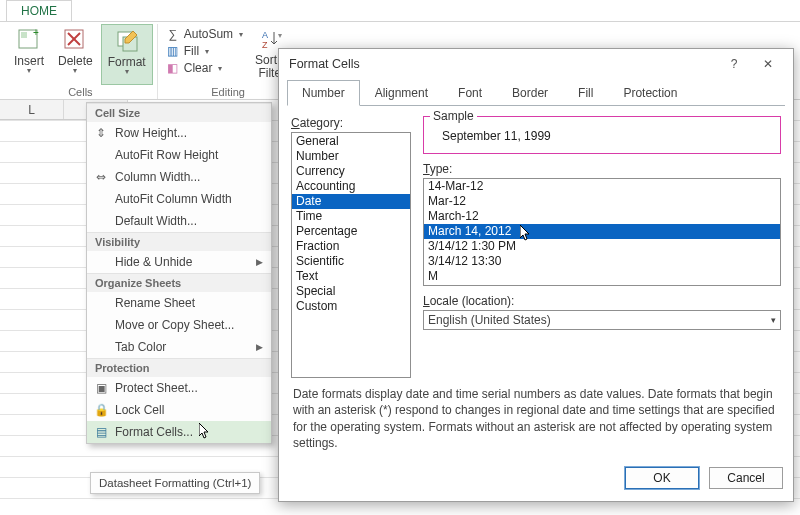  Describe the element at coordinates (179, 368) in the screenshot. I see `menu-section-protection: Protection` at that location.